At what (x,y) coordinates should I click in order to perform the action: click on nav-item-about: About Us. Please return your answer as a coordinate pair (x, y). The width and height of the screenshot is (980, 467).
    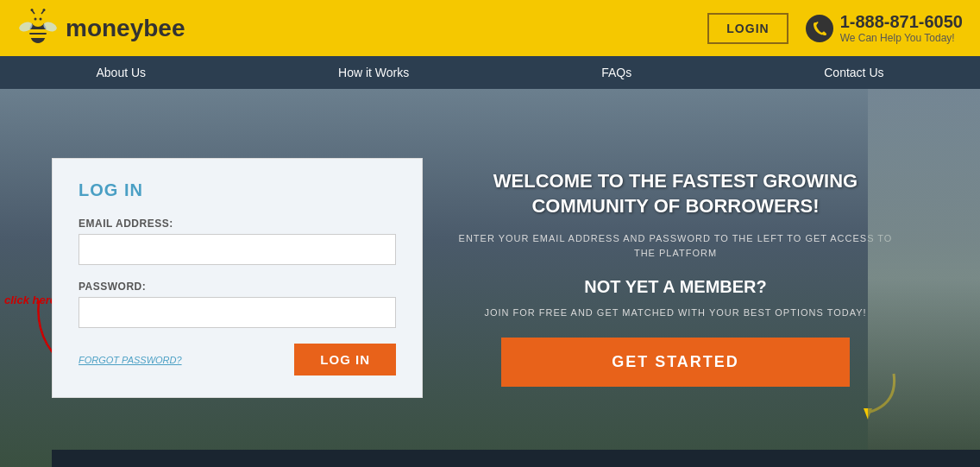
    Looking at the image, I should click on (121, 73).